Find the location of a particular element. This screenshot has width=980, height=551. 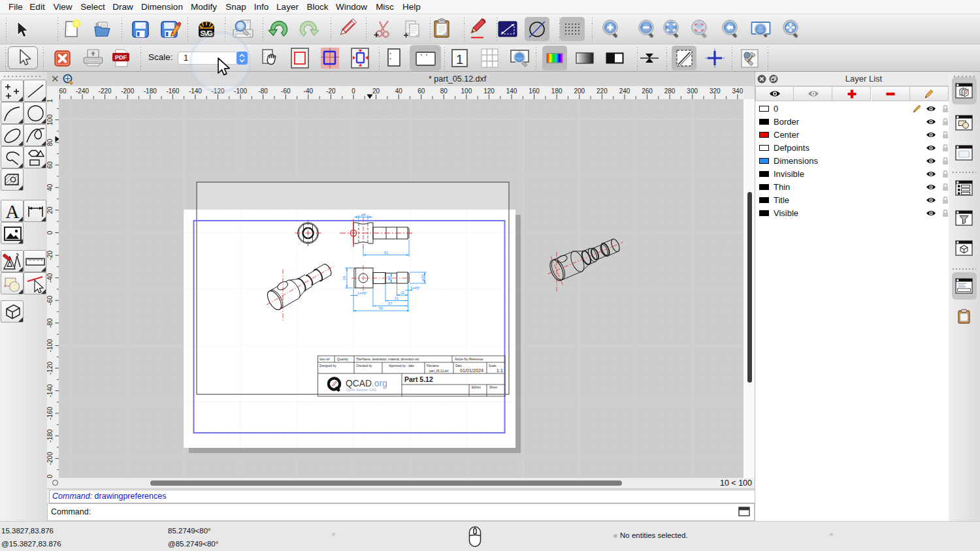

svg-text: Sheet is located at coordinates (494, 388).